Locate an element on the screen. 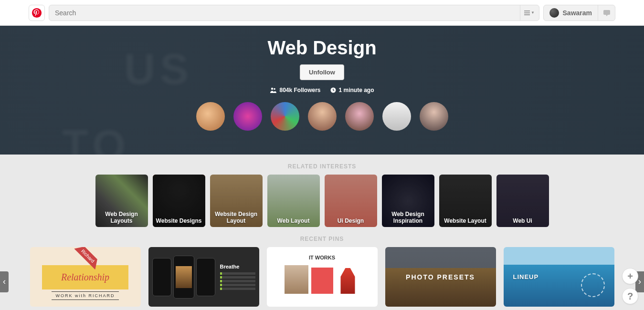 Image resolution: width=644 pixels, height=310 pixels. search-input is located at coordinates (285, 13).